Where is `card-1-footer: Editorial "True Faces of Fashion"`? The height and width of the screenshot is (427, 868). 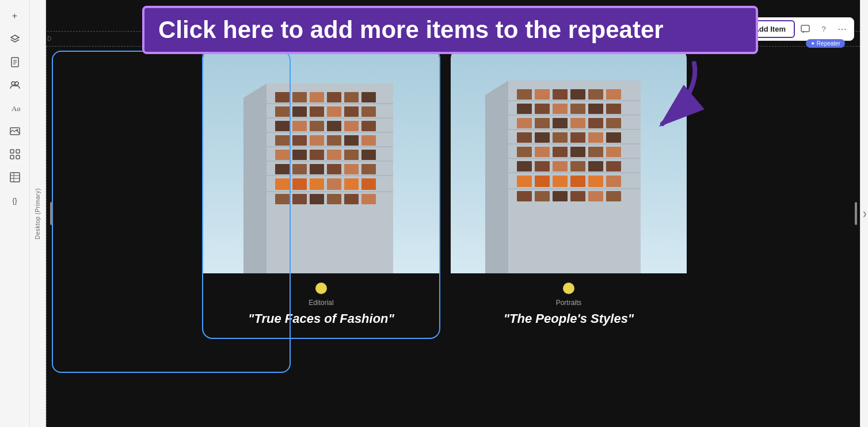
card-1-footer: Editorial "True Faces of Fashion" is located at coordinates (321, 306).